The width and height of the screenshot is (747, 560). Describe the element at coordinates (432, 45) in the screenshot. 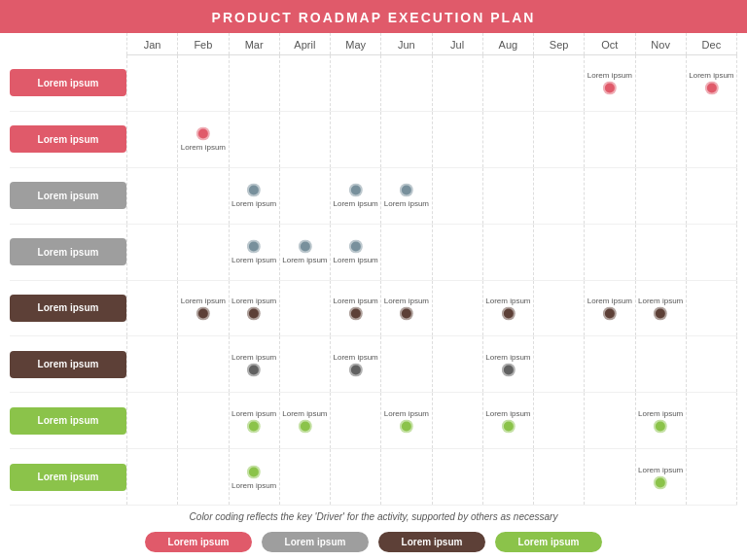

I see `months-row: JanFebMarAprilMayJunJulAugSepOctNovDec` at that location.